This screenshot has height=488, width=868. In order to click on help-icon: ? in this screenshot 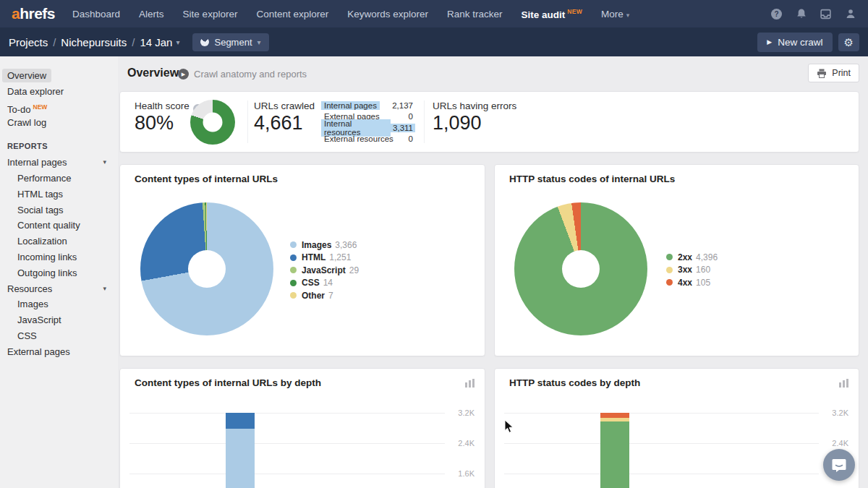, I will do `click(777, 14)`.